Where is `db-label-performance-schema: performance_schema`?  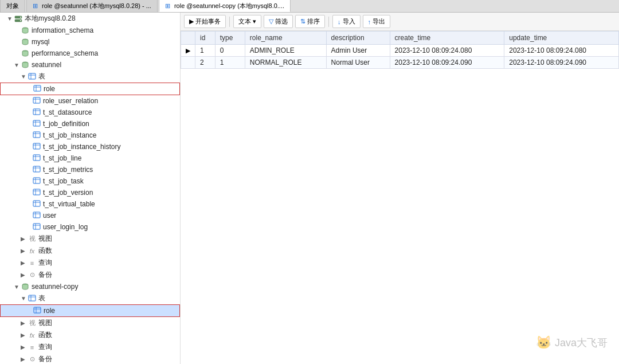
db-label-performance-schema: performance_schema is located at coordinates (65, 53).